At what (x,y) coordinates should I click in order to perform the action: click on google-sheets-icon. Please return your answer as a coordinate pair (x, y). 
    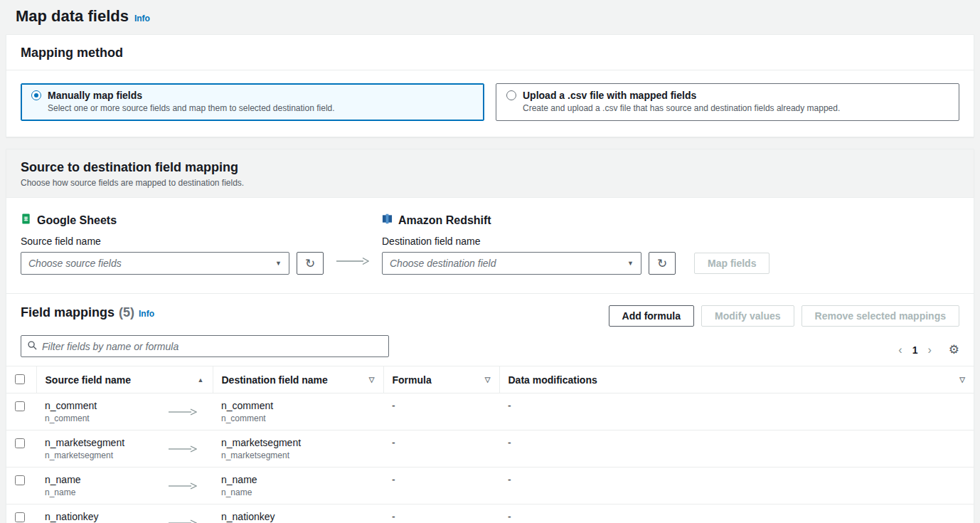
    Looking at the image, I should click on (26, 221).